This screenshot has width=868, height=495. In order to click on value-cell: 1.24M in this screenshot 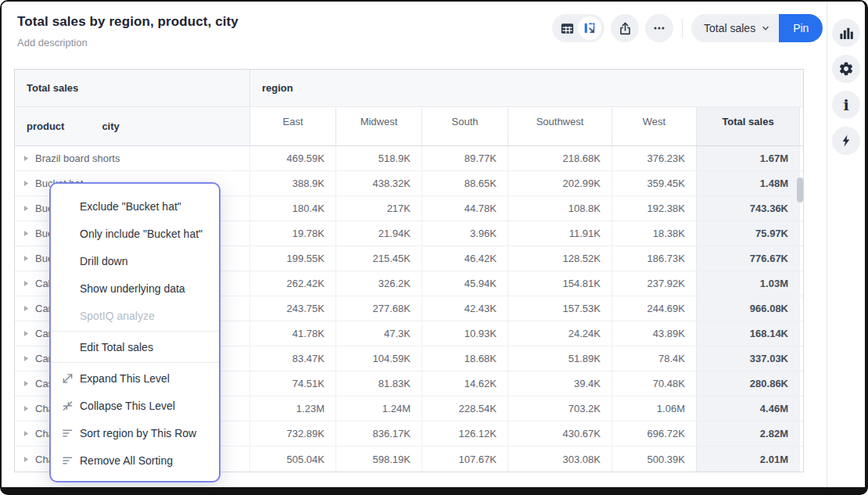, I will do `click(378, 408)`.